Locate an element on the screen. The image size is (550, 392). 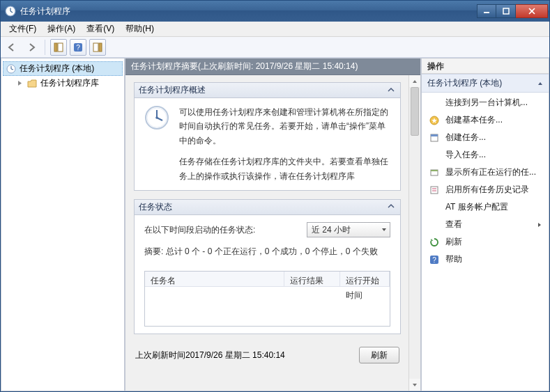
scroll-thumb is located at coordinates (415, 111).